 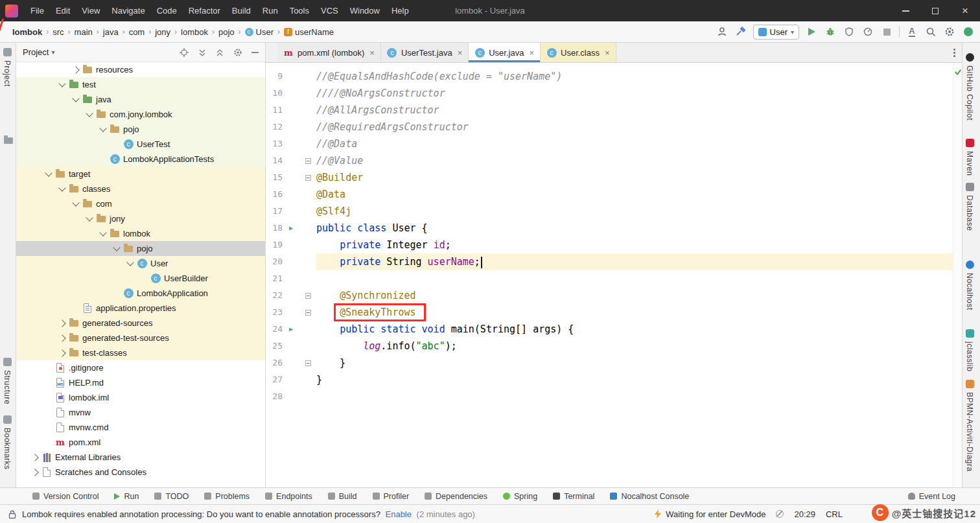 I want to click on code-line-15: 15@Builder, so click(x=614, y=178).